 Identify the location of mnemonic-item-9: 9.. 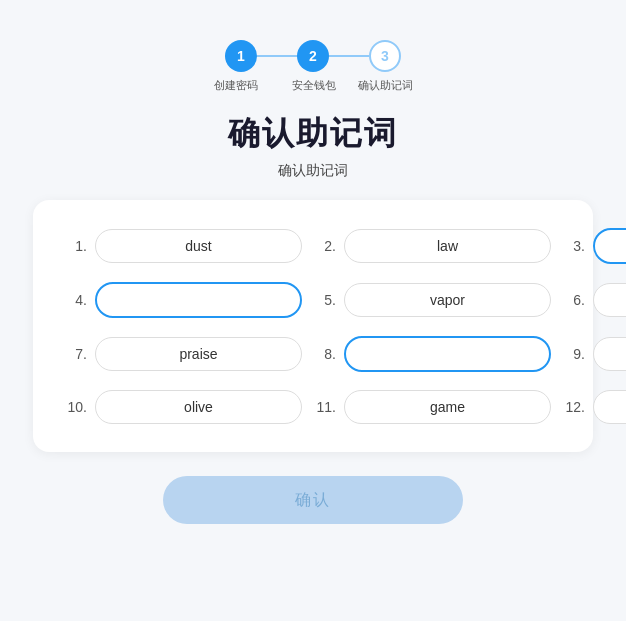
(594, 354).